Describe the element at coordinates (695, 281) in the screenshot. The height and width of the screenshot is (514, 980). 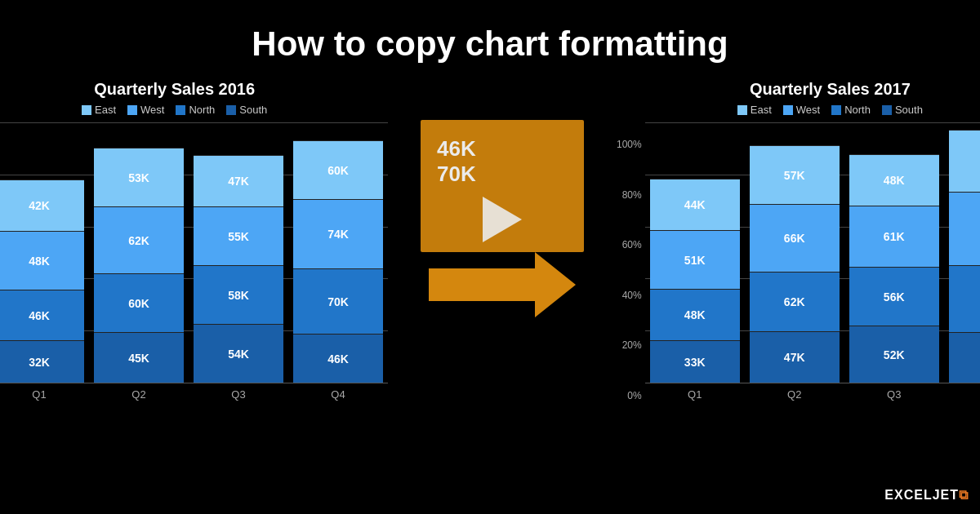
I see `bar-q1-2017: 33K 48K 51K 44K` at that location.